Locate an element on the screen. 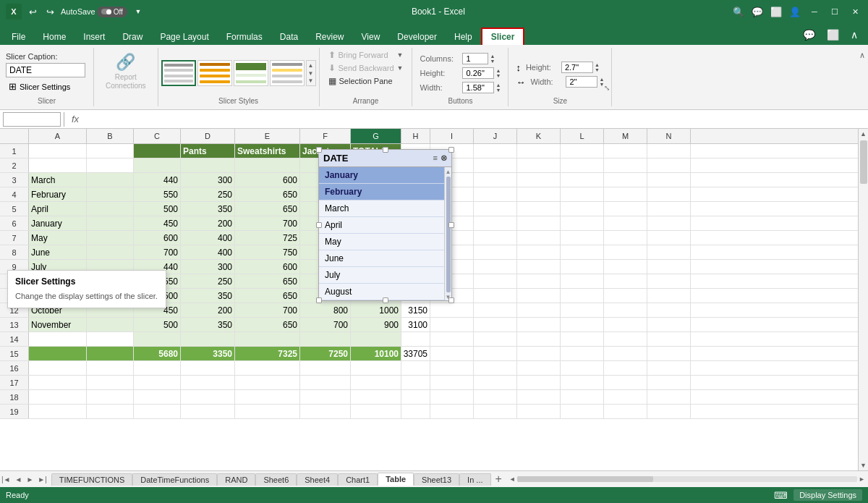  cell-a1 is located at coordinates (58, 151).